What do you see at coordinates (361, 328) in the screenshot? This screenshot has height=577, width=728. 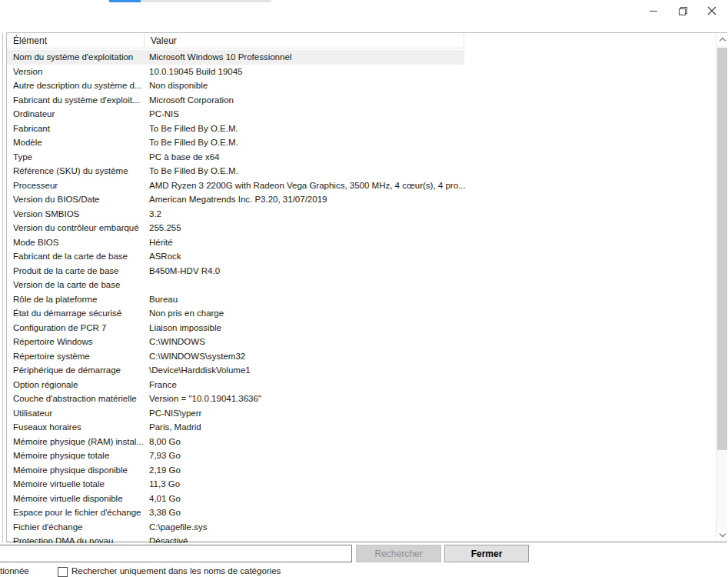 I see `list-row: Configuration de PCR 7 Liaison impossibl…` at bounding box center [361, 328].